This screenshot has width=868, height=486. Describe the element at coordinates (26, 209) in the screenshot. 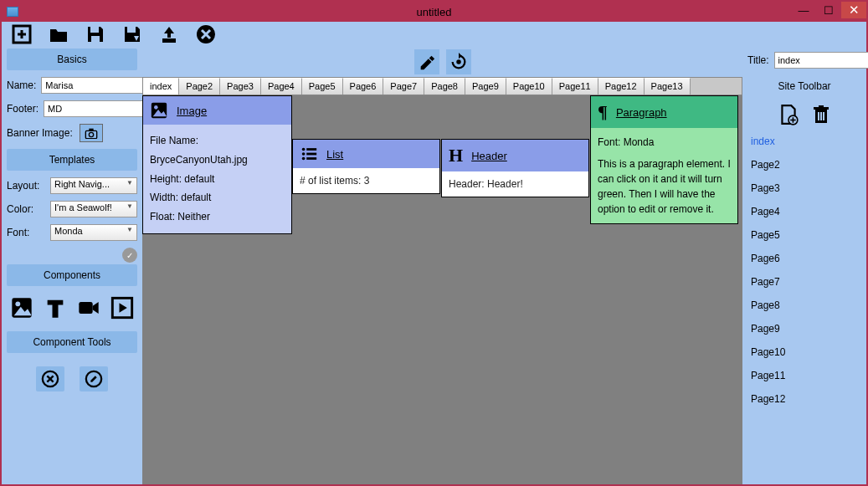

I see `color-label: Color:` at that location.